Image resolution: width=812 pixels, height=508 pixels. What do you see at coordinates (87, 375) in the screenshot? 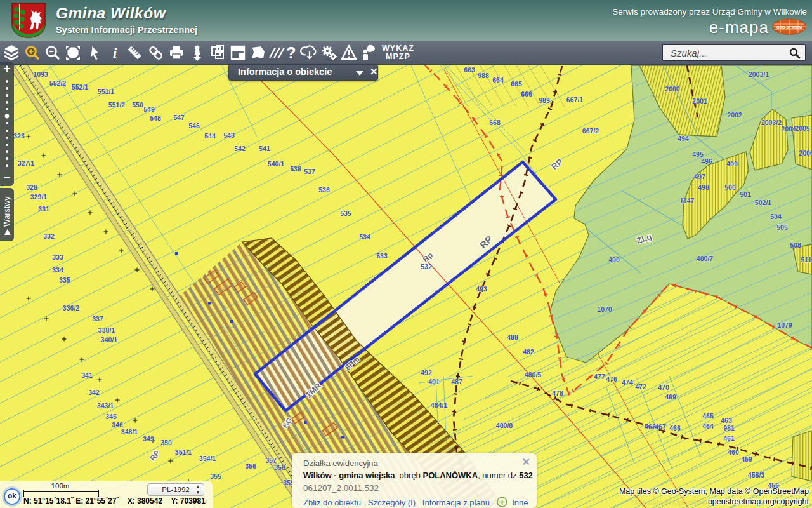
I see `svg-text: 341` at bounding box center [87, 375].